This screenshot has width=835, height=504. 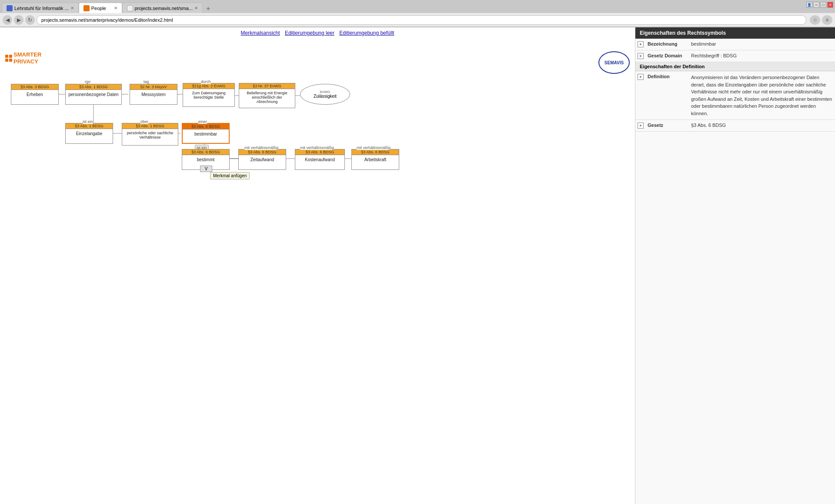 What do you see at coordinates (163, 8) in the screenshot?
I see `tab-semavis: projects.semavis.net/sma... ✕` at bounding box center [163, 8].